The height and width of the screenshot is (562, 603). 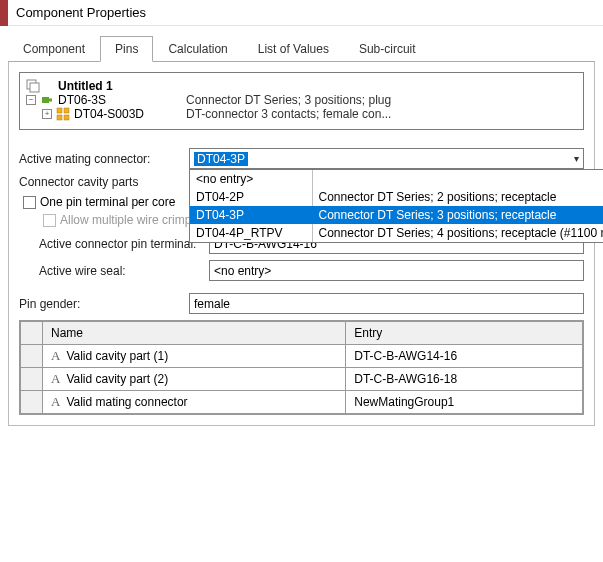 What do you see at coordinates (382, 114) in the screenshot?
I see `tree-item-desc: DT-connector 3 contacts; female con...` at bounding box center [382, 114].